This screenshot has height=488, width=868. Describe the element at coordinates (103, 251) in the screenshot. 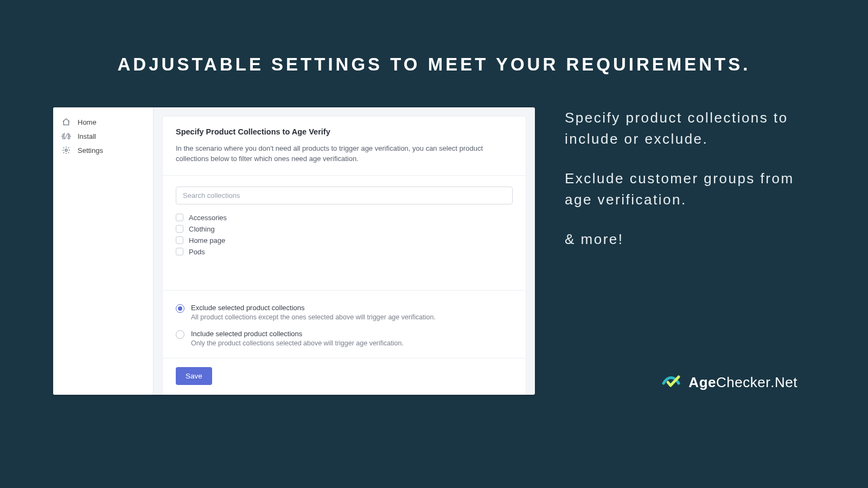

I see `sidebar: Home {/} Install Settings` at that location.